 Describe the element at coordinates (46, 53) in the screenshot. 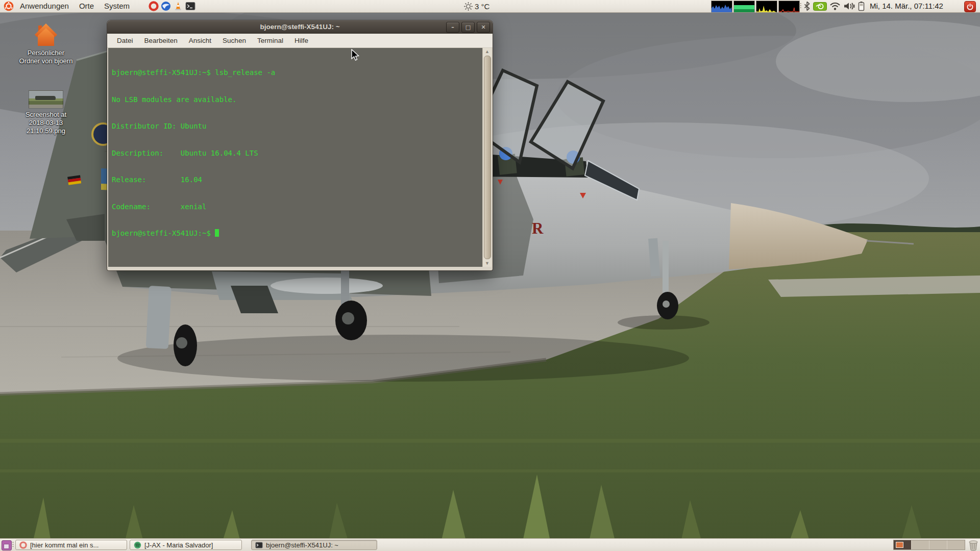

I see `icon-label: Persönlicher` at that location.